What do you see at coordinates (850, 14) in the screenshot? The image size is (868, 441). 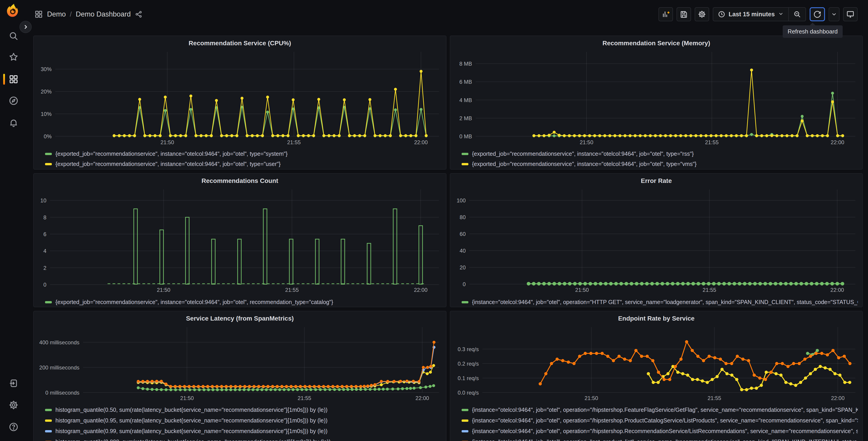 I see `monitor-icon` at bounding box center [850, 14].